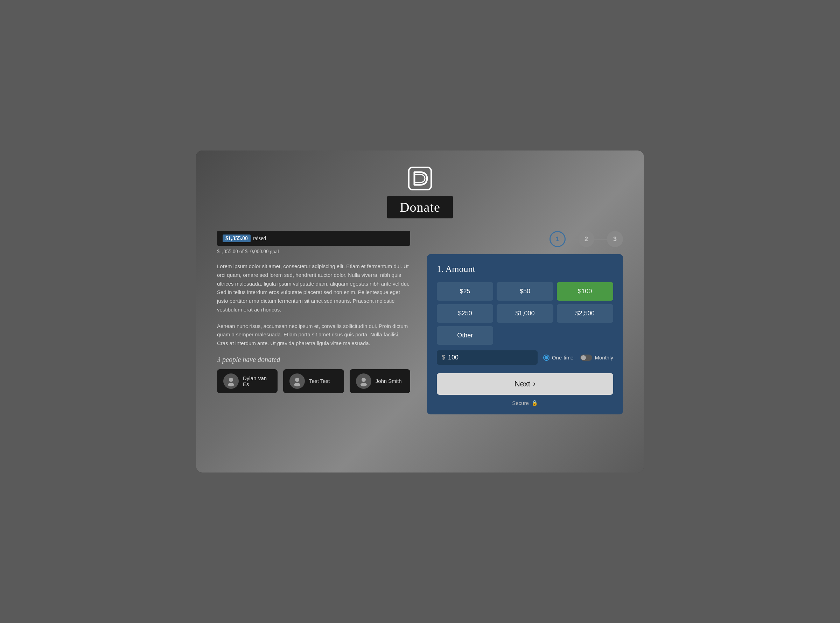  What do you see at coordinates (523, 384) in the screenshot?
I see `next-label: Next` at bounding box center [523, 384].